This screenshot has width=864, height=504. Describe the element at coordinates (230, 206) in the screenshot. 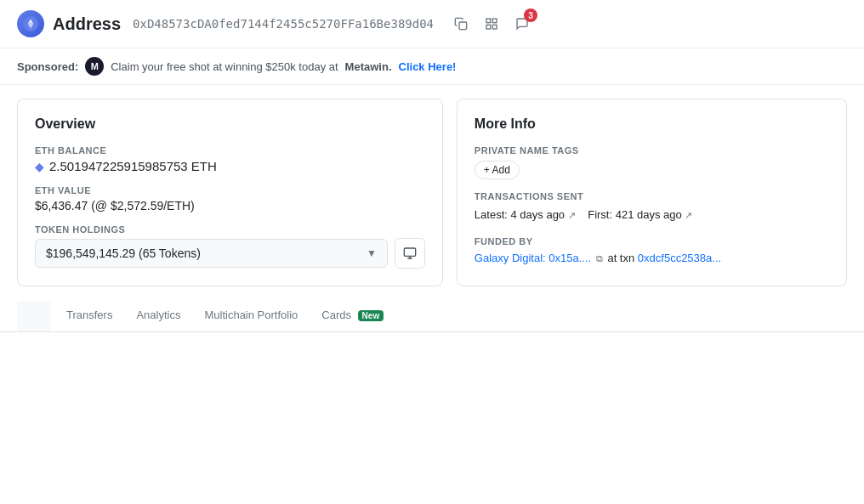

I see `eth-value: $6,436.47 (@ $2,572.59/ETH)` at that location.